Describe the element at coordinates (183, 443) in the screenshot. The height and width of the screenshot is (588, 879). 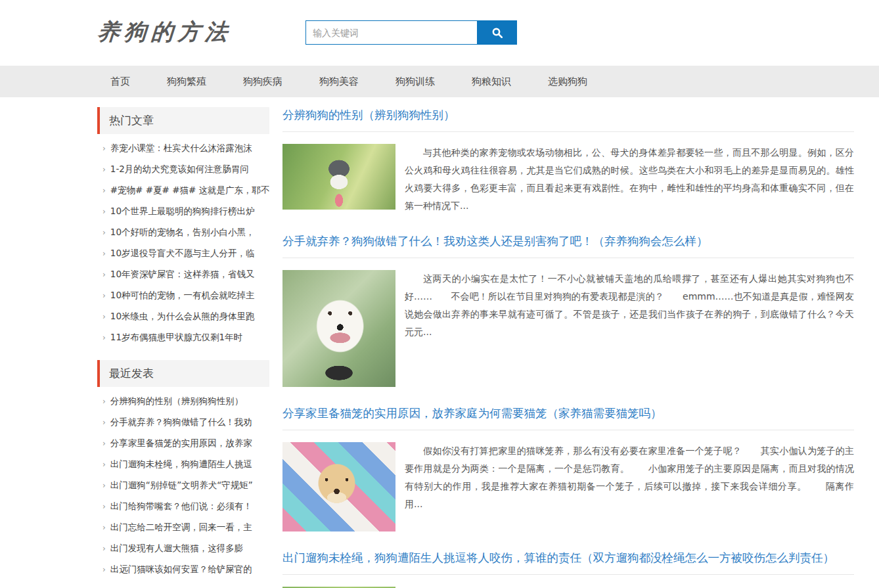
I see `recent-post-link: › 分享家里备猫笼的实用原因，放养家` at that location.